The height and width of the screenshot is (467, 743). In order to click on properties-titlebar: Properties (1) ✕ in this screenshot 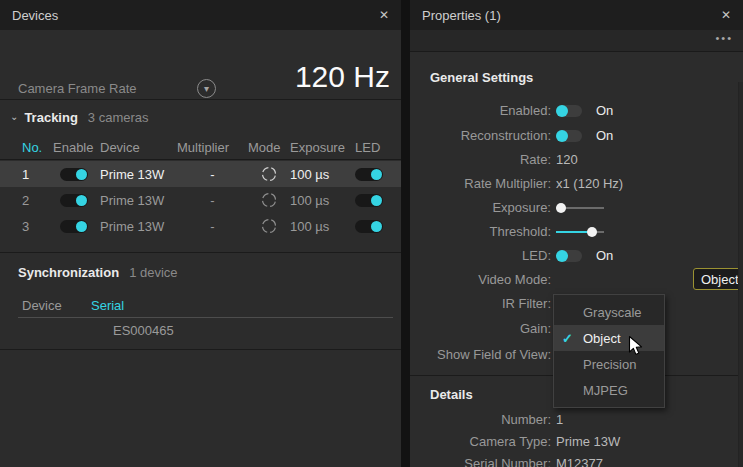, I will do `click(576, 15)`.